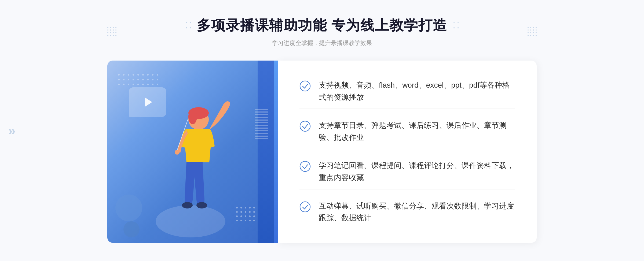 This screenshot has height=261, width=644. Describe the element at coordinates (322, 25) in the screenshot. I see `main-title: 多项录播课辅助功能 专为线上教学打造` at that location.